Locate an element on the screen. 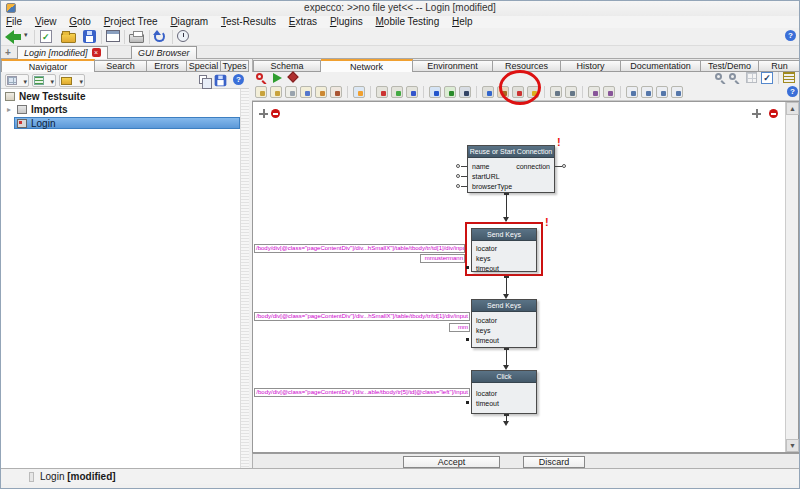 The height and width of the screenshot is (489, 800). pin-name: name is located at coordinates (481, 167).